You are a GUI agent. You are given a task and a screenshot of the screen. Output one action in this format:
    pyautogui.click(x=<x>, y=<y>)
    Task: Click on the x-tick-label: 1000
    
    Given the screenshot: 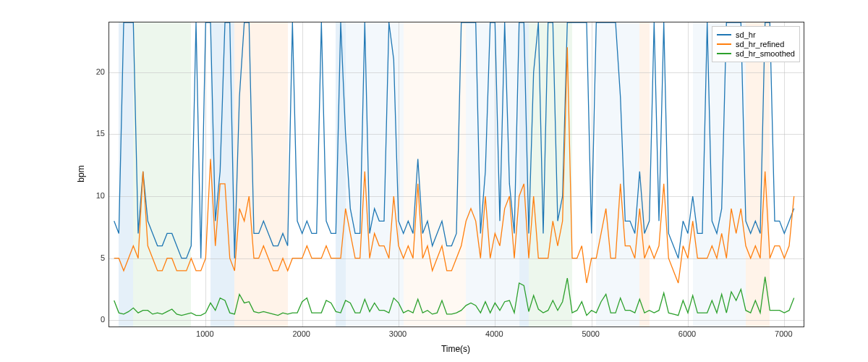 What is the action you would take?
    pyautogui.click(x=205, y=334)
    